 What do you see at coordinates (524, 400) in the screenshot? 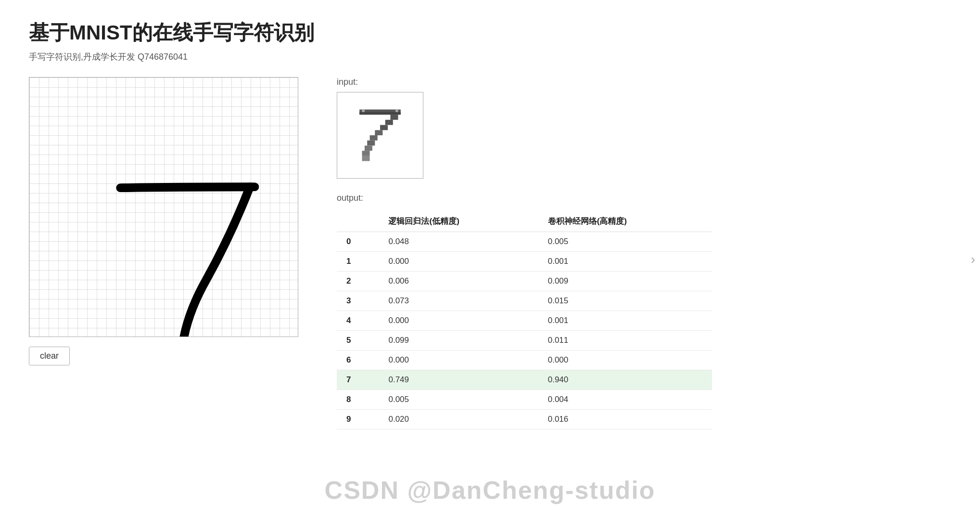
I see `table-row: 80.0050.004` at bounding box center [524, 400].